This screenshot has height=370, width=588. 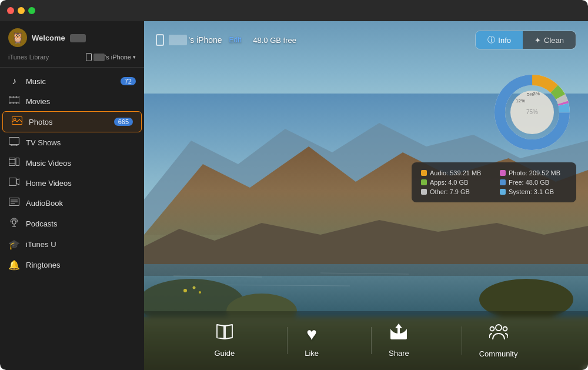 What do you see at coordinates (111, 57) in the screenshot?
I see `iphone-selector: 's iPhone ▾` at bounding box center [111, 57].